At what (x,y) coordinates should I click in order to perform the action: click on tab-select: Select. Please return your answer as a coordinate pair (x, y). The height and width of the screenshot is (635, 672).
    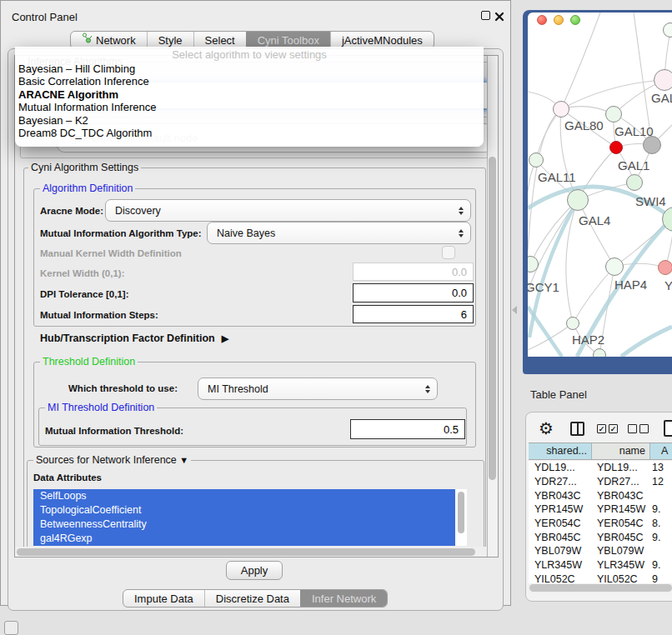
    Looking at the image, I should click on (220, 40).